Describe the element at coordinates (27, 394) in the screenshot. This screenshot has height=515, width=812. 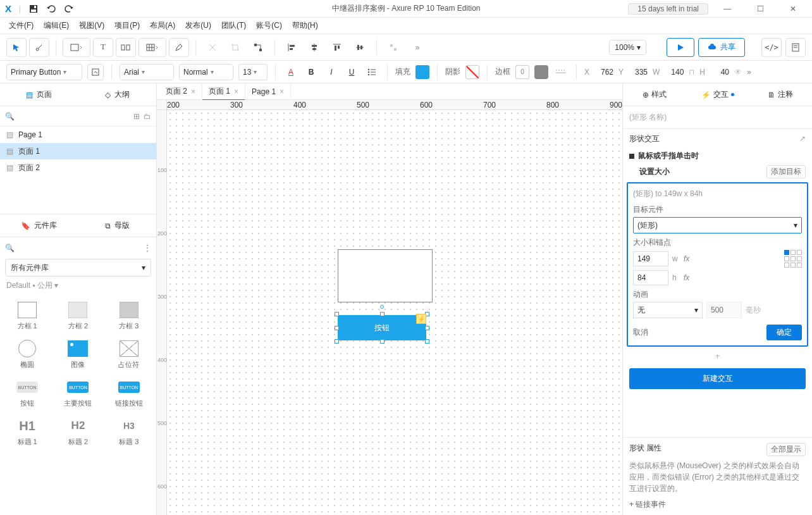
I see `widget-button: BUTTON按钮` at that location.